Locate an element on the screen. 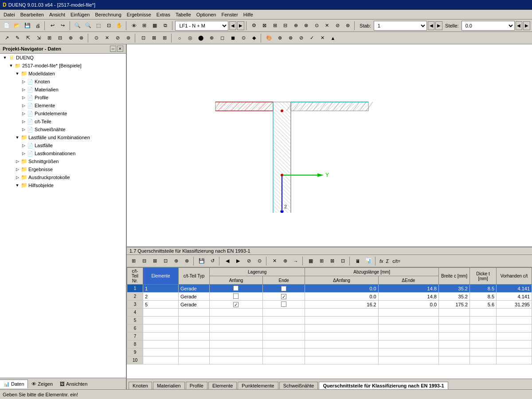 The width and height of the screenshot is (532, 399). tree-expand-root: ▼ is located at coordinates (5, 58).